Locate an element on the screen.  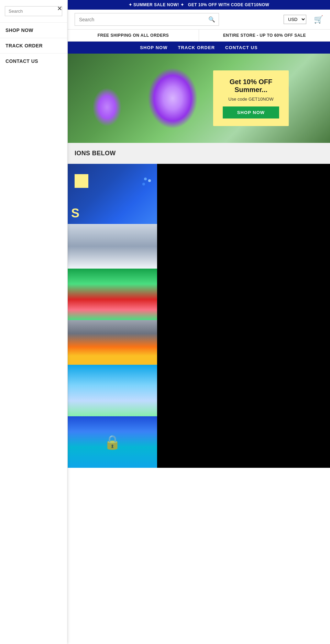
category-item-sale: S is located at coordinates (112, 194).